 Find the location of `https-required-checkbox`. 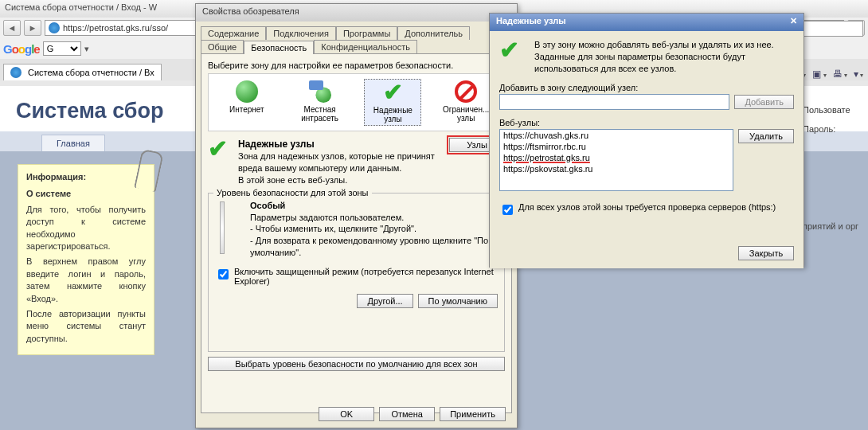

https-required-checkbox is located at coordinates (508, 210).